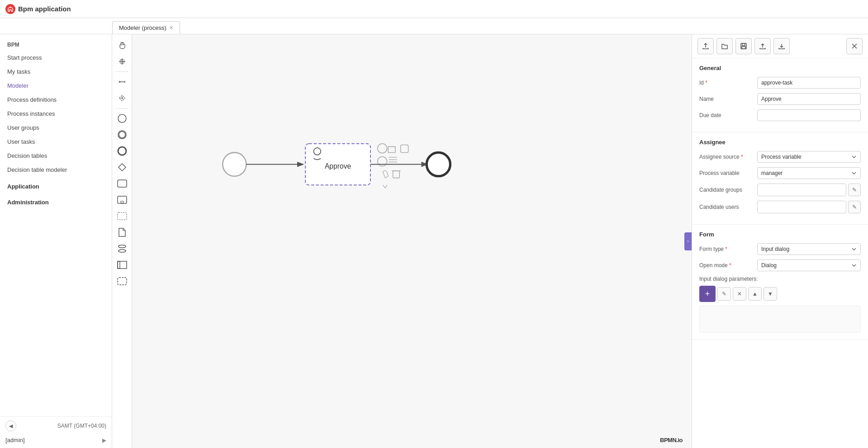 This screenshot has width=868, height=448. What do you see at coordinates (780, 99) in the screenshot?
I see `name-field-row: Name` at bounding box center [780, 99].